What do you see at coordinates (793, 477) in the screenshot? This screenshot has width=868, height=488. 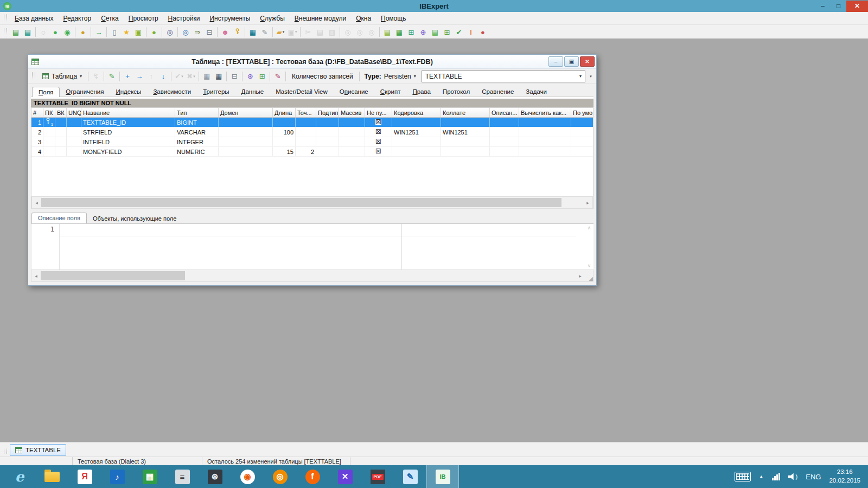 I see `volume-icon: )` at bounding box center [793, 477].